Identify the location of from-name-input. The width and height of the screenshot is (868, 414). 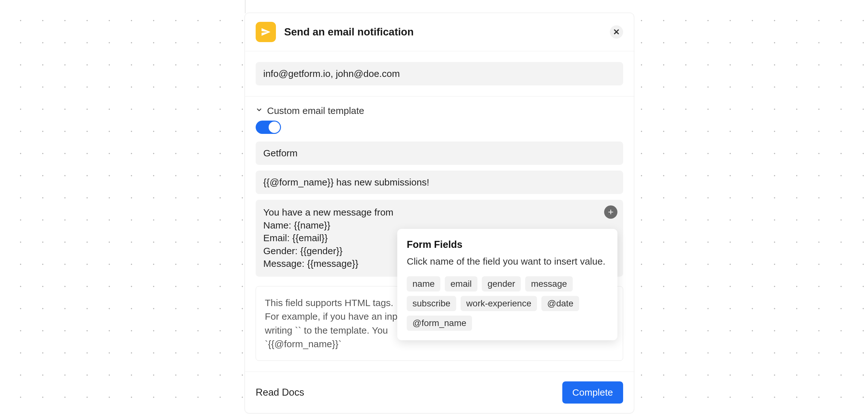
(439, 153).